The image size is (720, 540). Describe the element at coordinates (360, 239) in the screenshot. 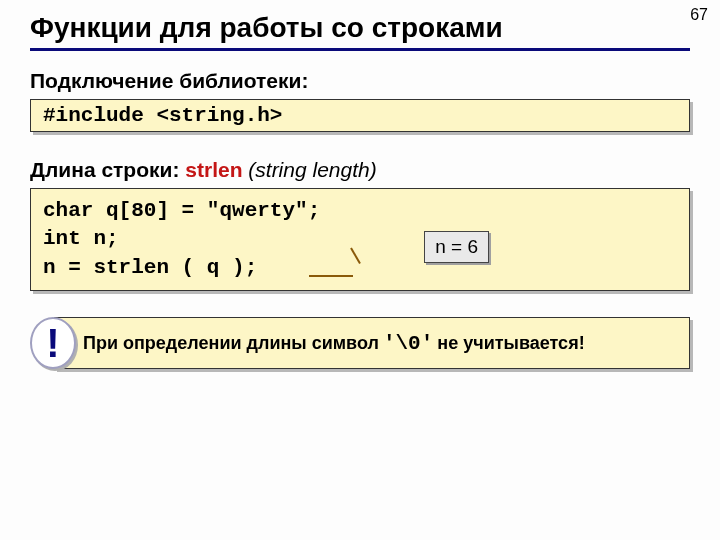

I see `code-line-2: int n;` at that location.